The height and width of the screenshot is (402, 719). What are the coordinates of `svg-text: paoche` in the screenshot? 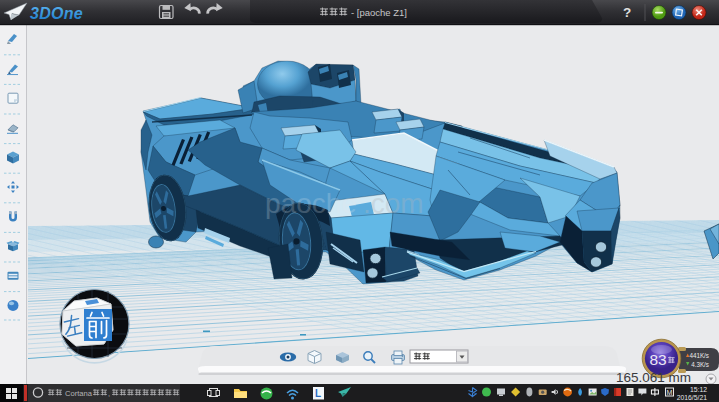 It's located at (311, 204).